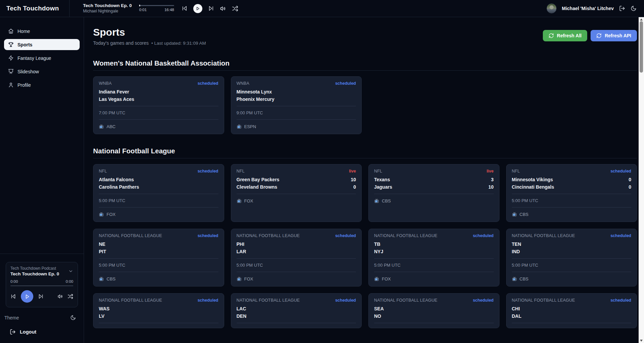 This screenshot has width=644, height=343. Describe the element at coordinates (365, 105) in the screenshot. I see `cards-grid: WNBA scheduled Indiana Fever Las Vegas A…` at that location.